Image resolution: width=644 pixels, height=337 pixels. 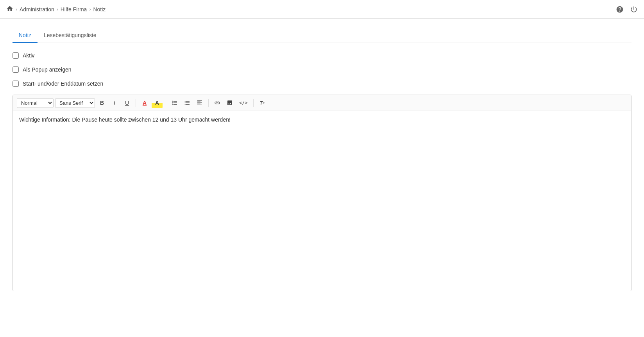 What do you see at coordinates (217, 103) in the screenshot?
I see `link-button` at bounding box center [217, 103].